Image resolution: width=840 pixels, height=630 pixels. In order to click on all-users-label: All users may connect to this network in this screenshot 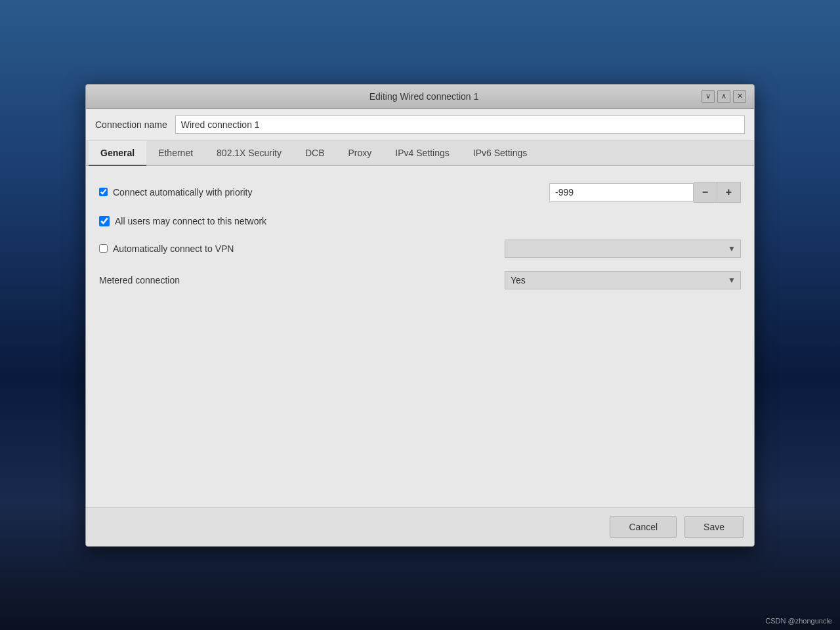, I will do `click(190, 221)`.